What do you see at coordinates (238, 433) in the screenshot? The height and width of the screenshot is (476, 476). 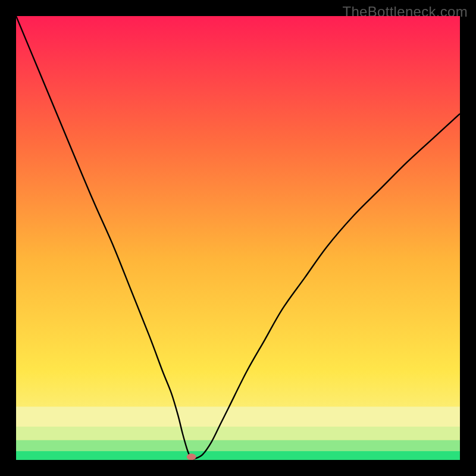 I see `bottom-bands` at bounding box center [238, 433].